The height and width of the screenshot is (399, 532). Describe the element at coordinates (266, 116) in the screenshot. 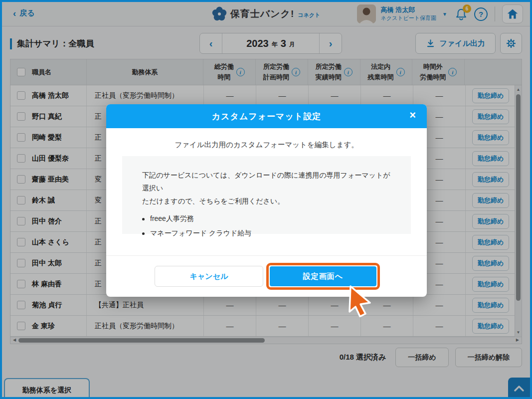

I see `modal-header: カスタムフォーマット設定 ×` at that location.